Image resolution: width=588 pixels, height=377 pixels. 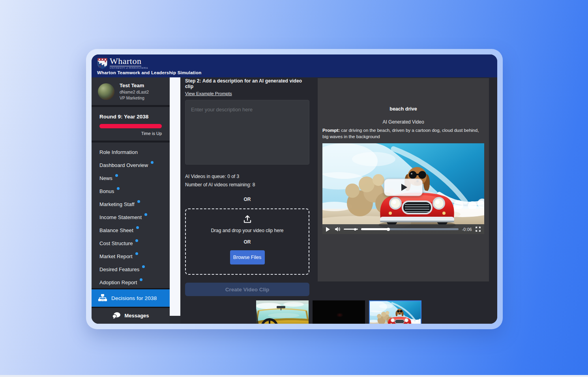 I want to click on sidebar-item-dashboard-overview: Dashboard Overview, so click(x=131, y=164).